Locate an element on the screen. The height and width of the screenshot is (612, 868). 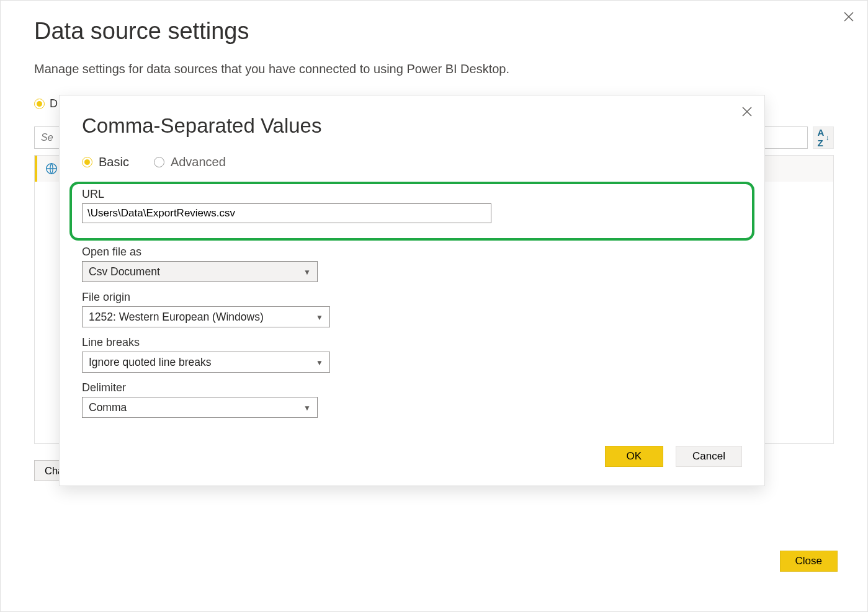
sort-az-icon: AZ is located at coordinates (821, 138).